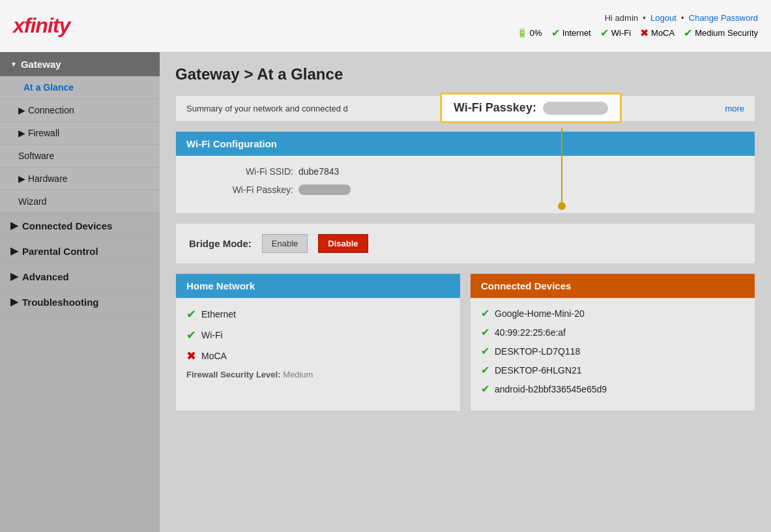 The width and height of the screenshot is (771, 532). Describe the element at coordinates (531, 108) in the screenshot. I see `wifi-passkey-tooltip: Wi-Fi Passkey:` at that location.